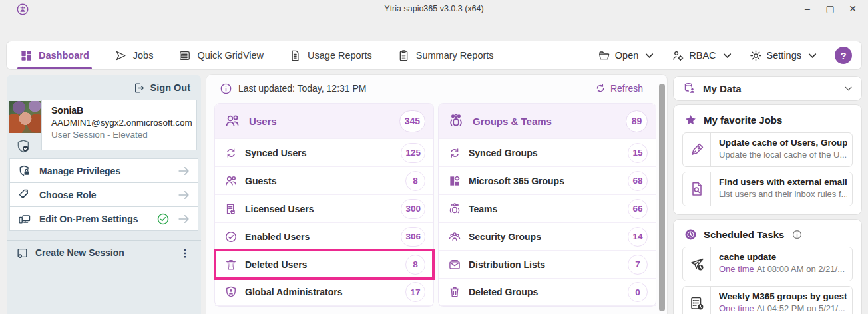 This screenshot has width=868, height=314. I want to click on tab-jobs: Jobs, so click(134, 55).